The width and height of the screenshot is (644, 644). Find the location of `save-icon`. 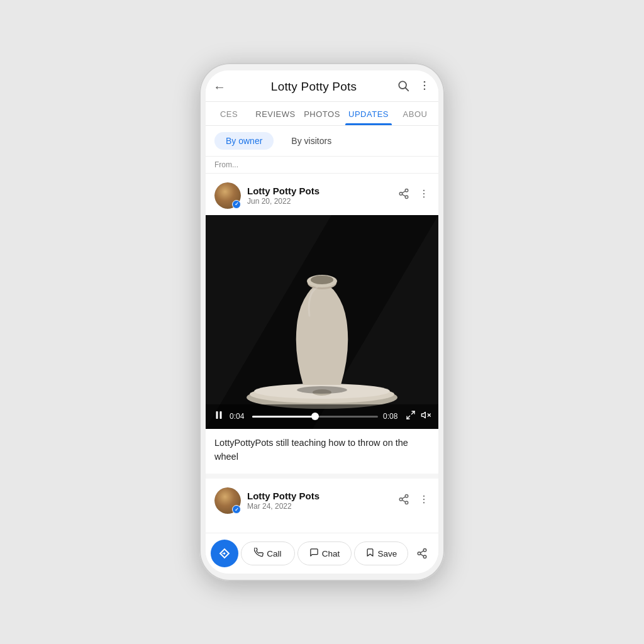

save-icon is located at coordinates (370, 553).